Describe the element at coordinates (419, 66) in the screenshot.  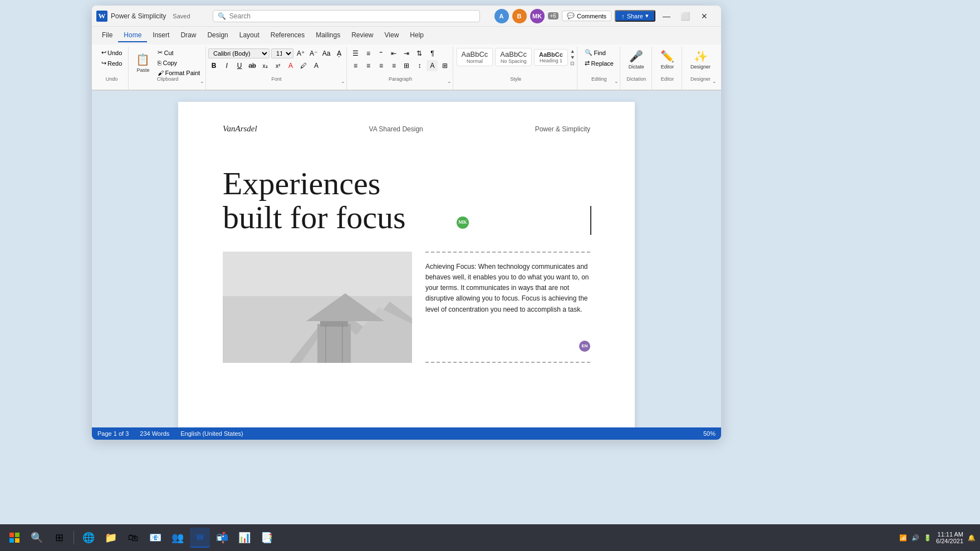
I see `line-spacing-button: ↕` at that location.